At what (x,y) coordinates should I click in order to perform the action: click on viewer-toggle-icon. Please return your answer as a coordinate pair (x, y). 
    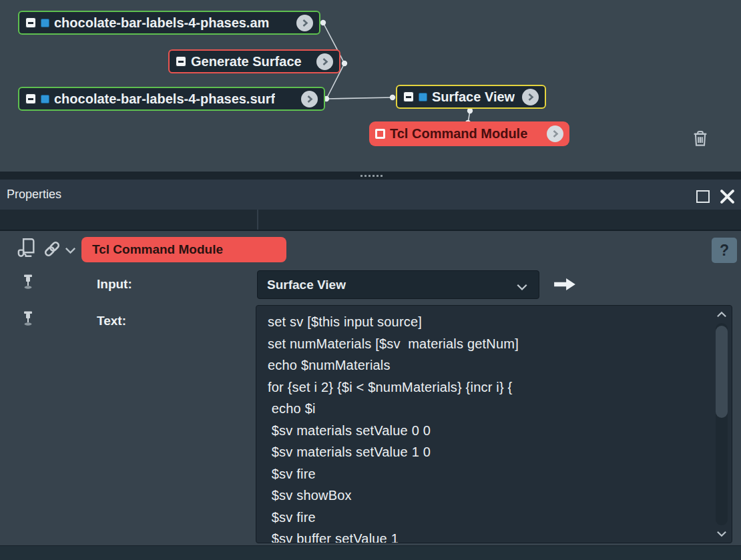
    Looking at the image, I should click on (381, 133).